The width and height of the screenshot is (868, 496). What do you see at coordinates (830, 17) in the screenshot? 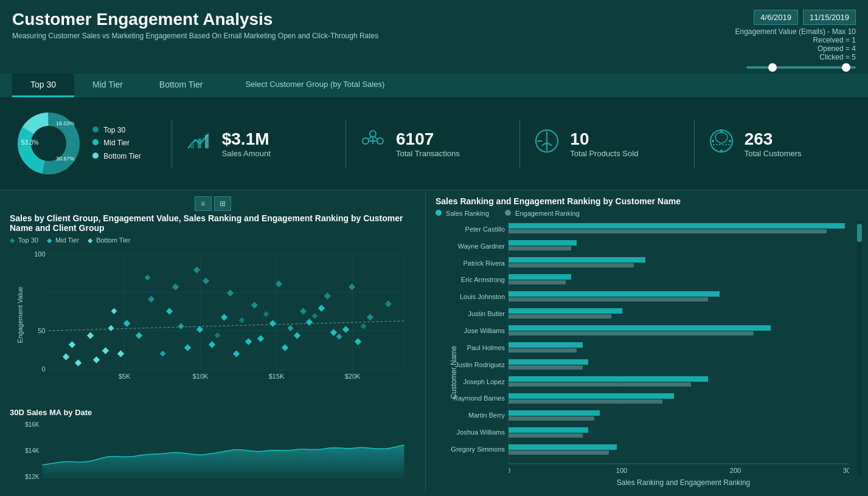
I see `date-end-button: 11/15/2019` at bounding box center [830, 17].